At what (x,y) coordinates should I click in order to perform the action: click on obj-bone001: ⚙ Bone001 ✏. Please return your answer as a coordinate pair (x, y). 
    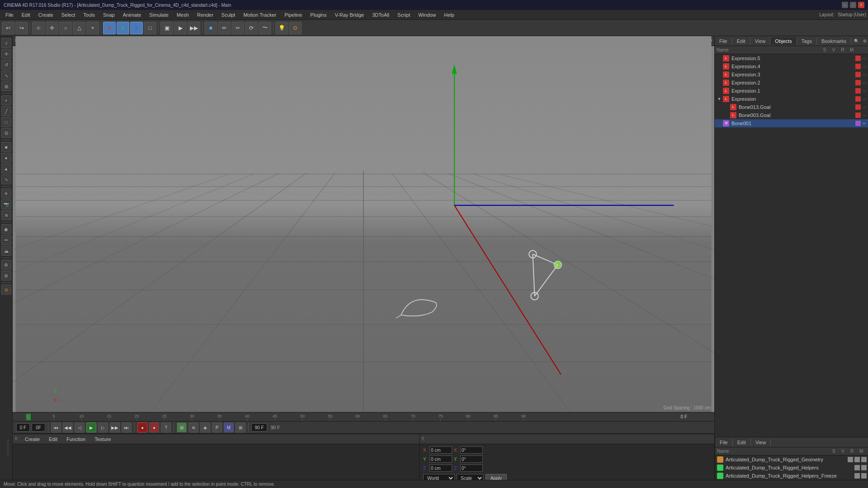
    Looking at the image, I should click on (791, 123).